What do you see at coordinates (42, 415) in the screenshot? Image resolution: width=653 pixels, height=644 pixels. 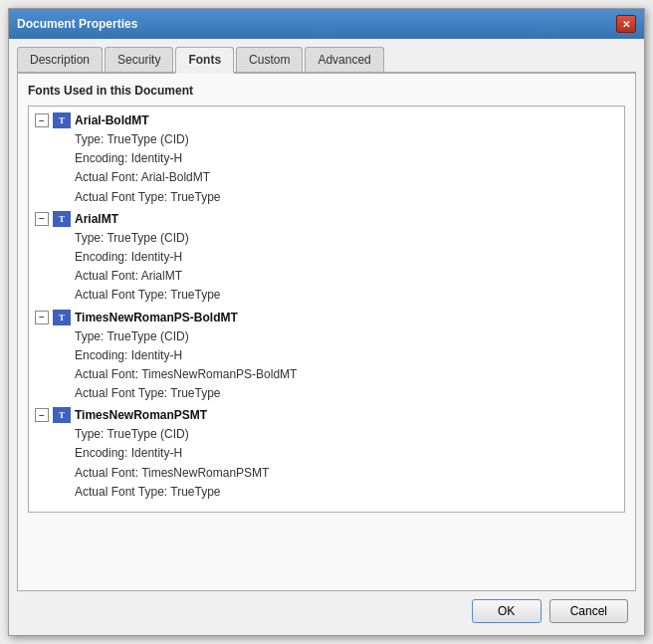 I see `collapse-btn-timespsmt: −` at bounding box center [42, 415].